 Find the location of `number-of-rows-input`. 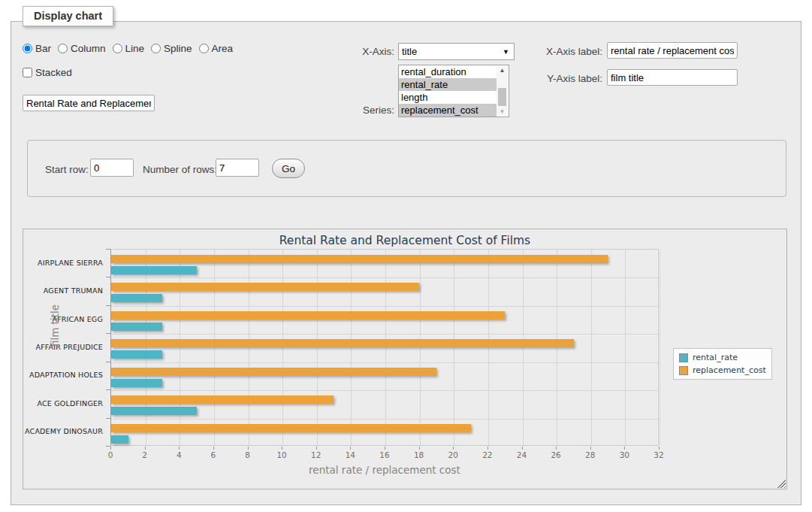

number-of-rows-input is located at coordinates (237, 168).